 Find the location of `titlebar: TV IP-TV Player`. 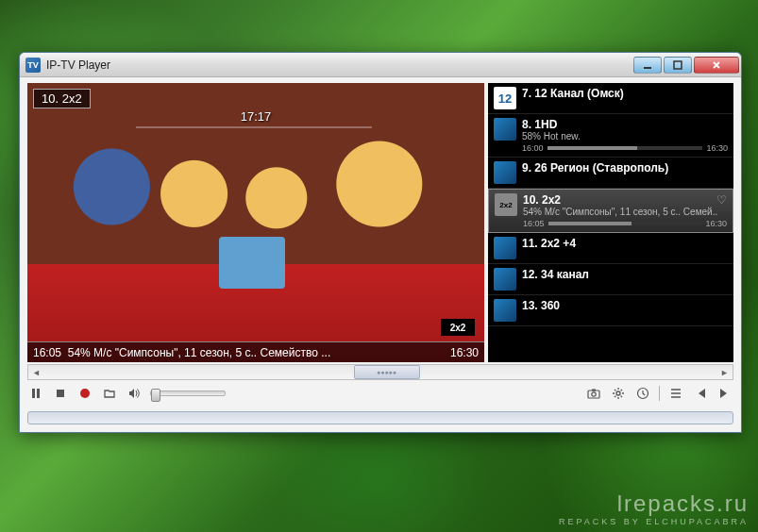

titlebar: TV IP-TV Player is located at coordinates (380, 65).